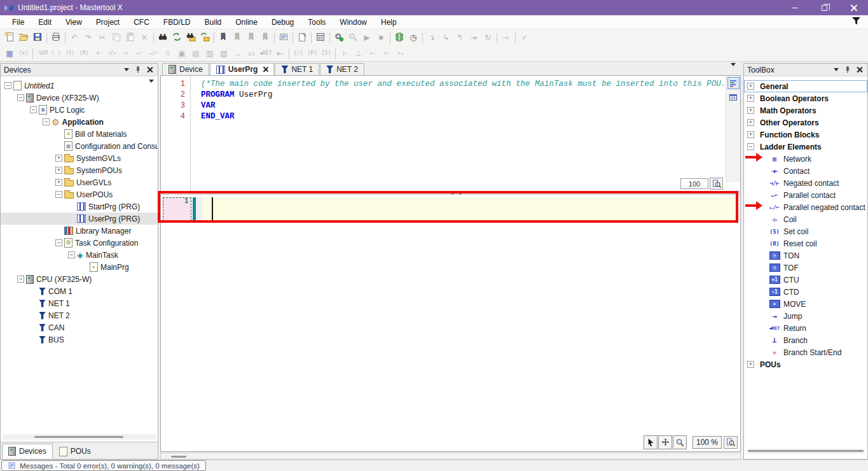  I want to click on menu-file: File, so click(18, 22).